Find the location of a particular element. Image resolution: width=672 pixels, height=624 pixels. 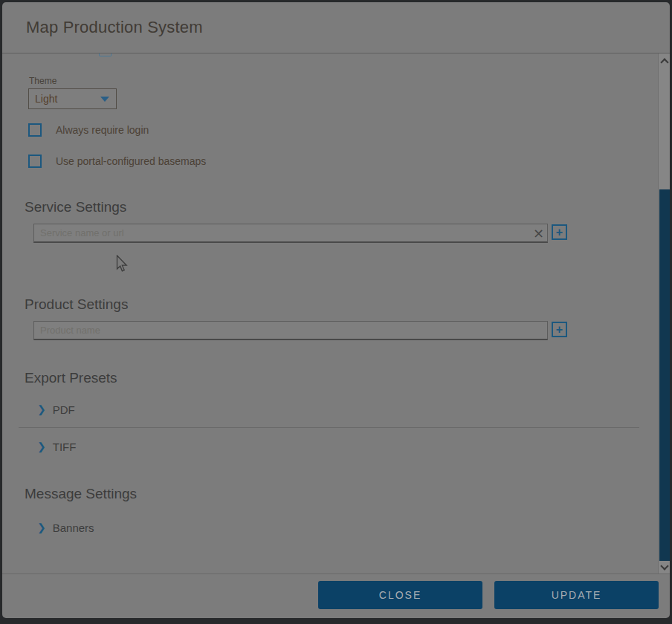

dialog-header: Map Production System is located at coordinates (336, 28).